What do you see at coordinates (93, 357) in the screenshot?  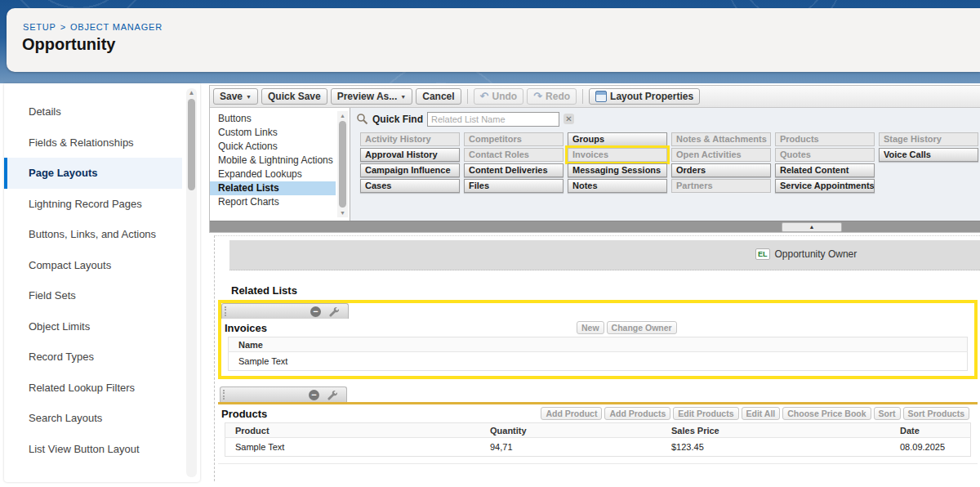 I see `sidebar-item-record-types: Record Types` at bounding box center [93, 357].